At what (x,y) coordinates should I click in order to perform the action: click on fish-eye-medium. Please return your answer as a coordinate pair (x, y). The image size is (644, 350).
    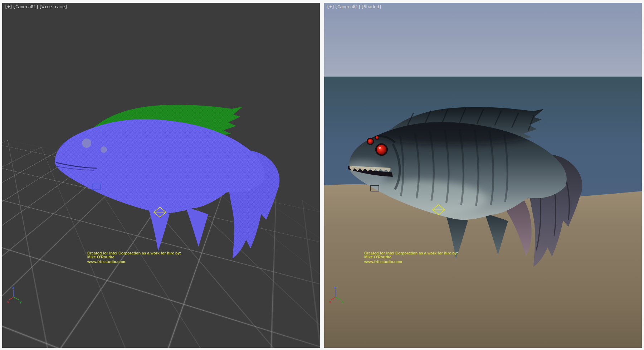
    Looking at the image, I should click on (371, 142).